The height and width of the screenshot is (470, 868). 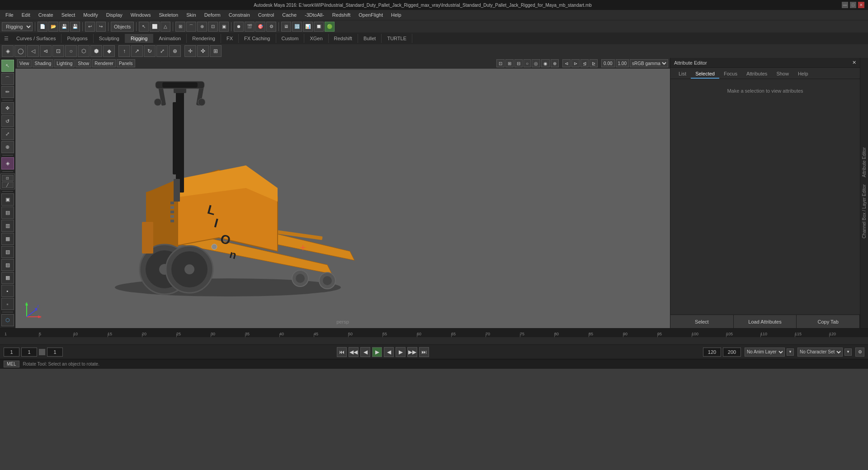 What do you see at coordinates (17, 27) in the screenshot?
I see `mode-dropdown: Rigging` at bounding box center [17, 27].